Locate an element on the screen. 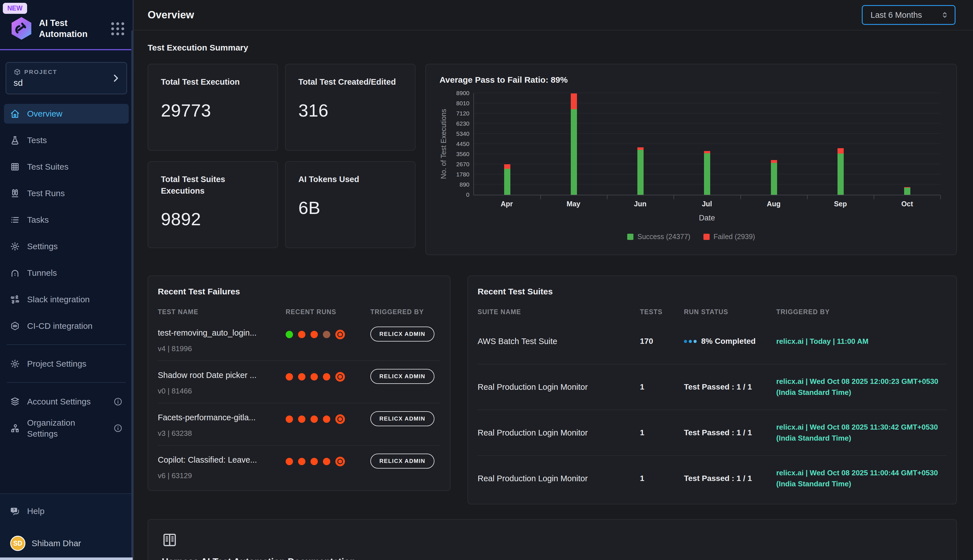 This screenshot has width=973, height=560. sidebar-item-tunnels: Tunnels is located at coordinates (66, 273).